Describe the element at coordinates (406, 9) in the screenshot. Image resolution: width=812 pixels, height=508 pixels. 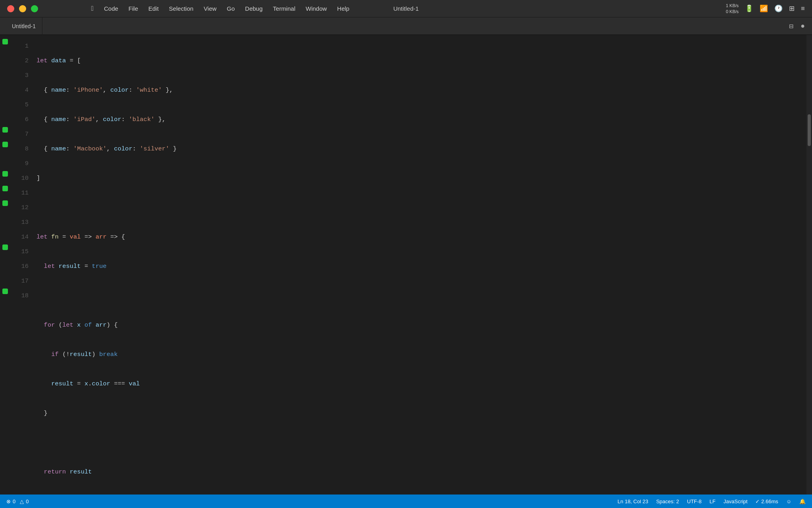
I see `titlebar:  Code File Edit Selection View Go Debug…` at that location.